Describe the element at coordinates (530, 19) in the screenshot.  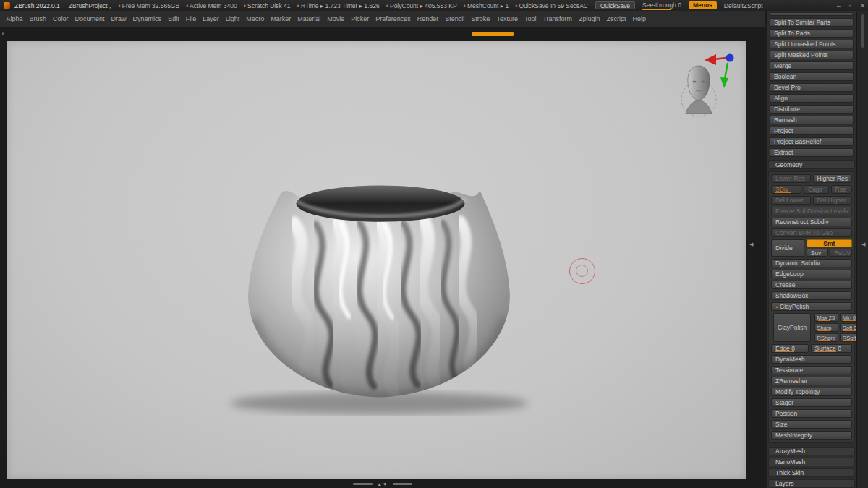
I see `menu-item: Tool` at that location.